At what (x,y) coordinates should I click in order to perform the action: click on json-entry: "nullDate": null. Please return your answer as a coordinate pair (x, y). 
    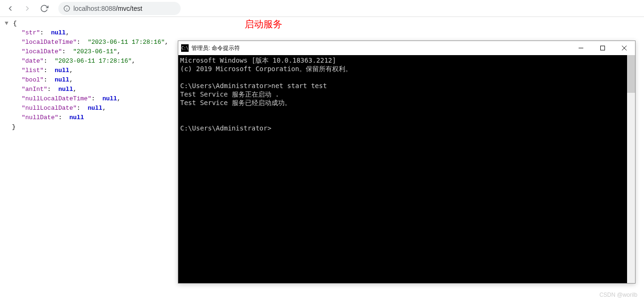
    Looking at the image, I should click on (87, 118).